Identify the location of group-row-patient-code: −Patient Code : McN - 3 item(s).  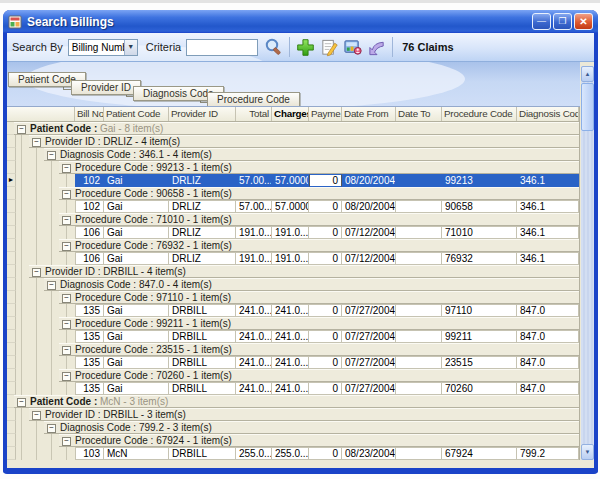
(293, 402).